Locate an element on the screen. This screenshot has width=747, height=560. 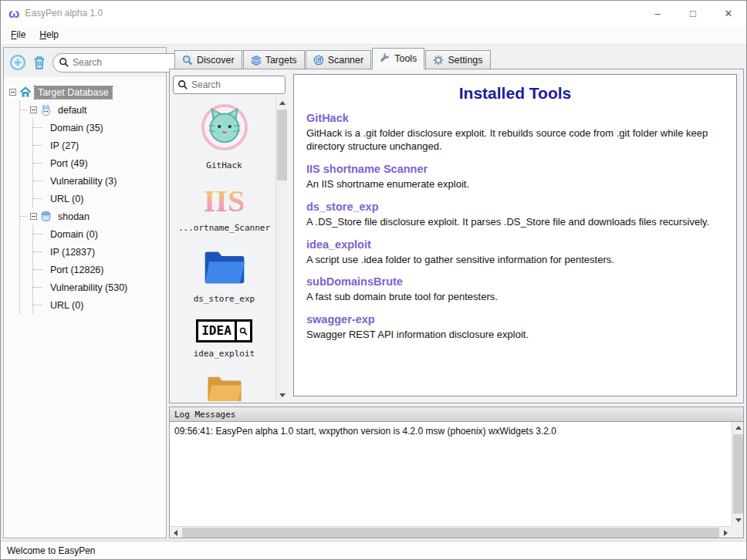
log-horizontal-scrollbar is located at coordinates (451, 532).